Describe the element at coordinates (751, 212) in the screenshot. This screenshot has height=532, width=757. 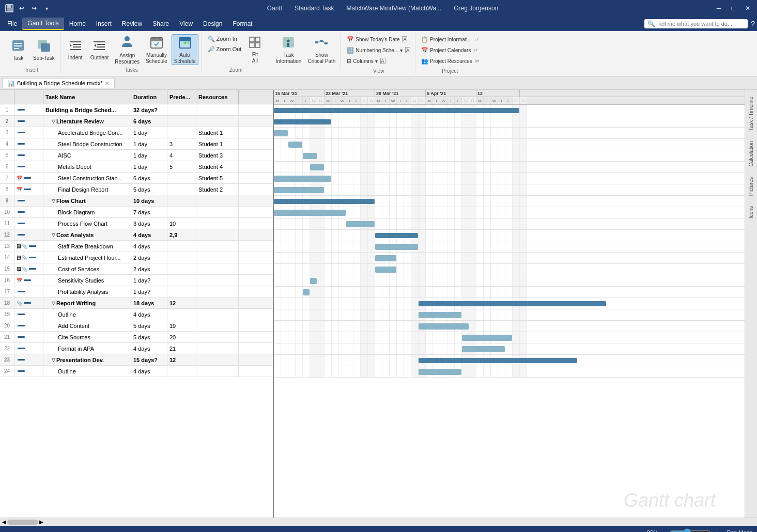
I see `sidebar-tab-icons: Icons` at that location.